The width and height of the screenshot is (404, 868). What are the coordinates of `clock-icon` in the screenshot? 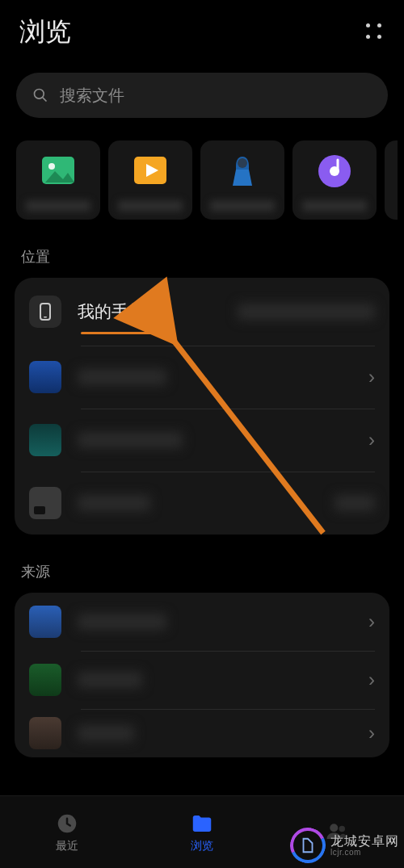 It's located at (67, 824).